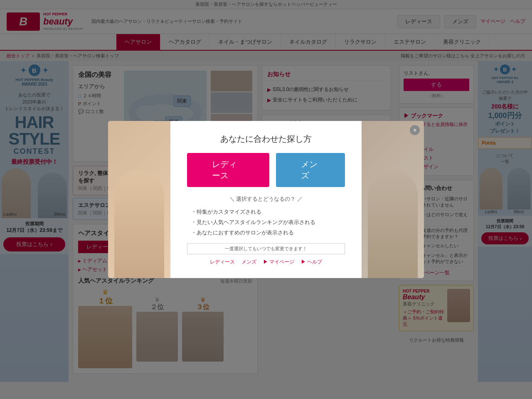 The height and width of the screenshot is (399, 532). What do you see at coordinates (268, 223) in the screenshot?
I see `modal-benefit-2: ・見たい人気ヘアスタイルランキングが表示される` at bounding box center [268, 223].